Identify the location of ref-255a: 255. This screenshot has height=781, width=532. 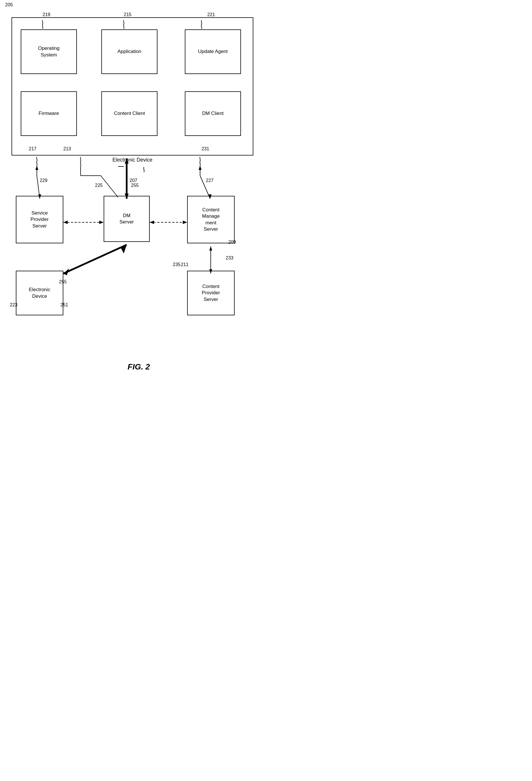
(135, 186).